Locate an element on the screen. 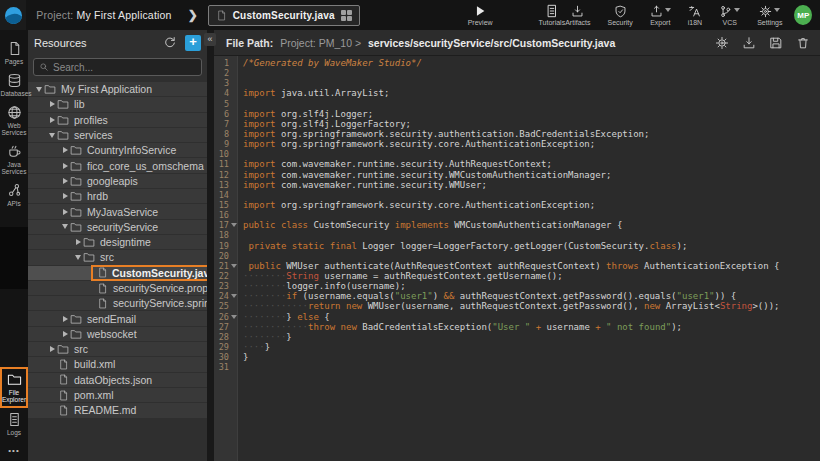 The image size is (820, 461). code-line: 23········logger.info(username); is located at coordinates (517, 286).